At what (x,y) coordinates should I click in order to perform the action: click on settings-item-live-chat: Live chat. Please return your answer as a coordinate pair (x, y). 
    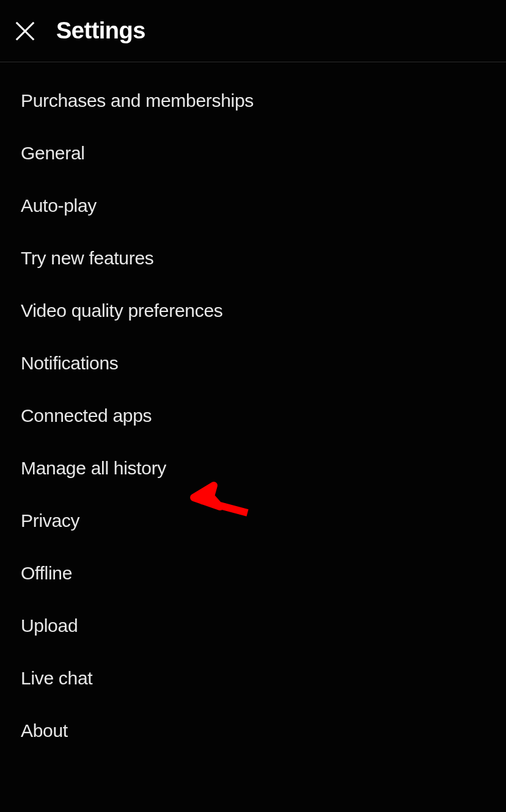
    Looking at the image, I should click on (253, 678).